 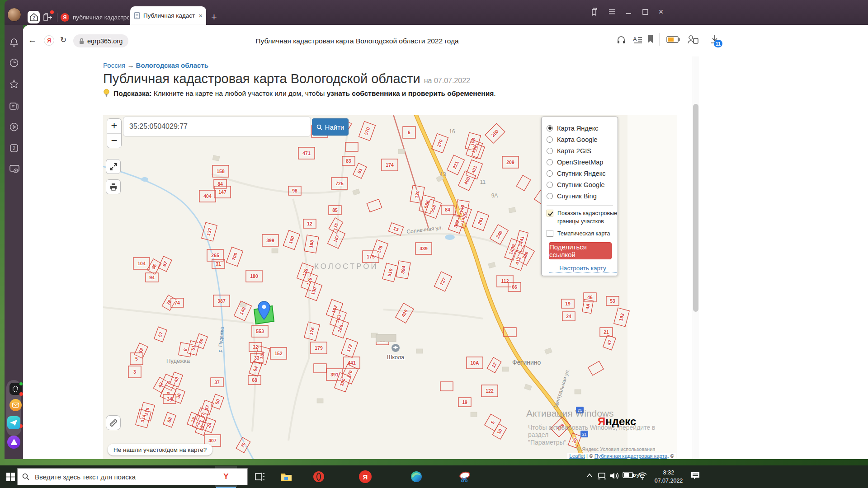 What do you see at coordinates (582, 234) in the screenshot?
I see `thematic-map-checkbox-row: Тематическая карта` at bounding box center [582, 234].